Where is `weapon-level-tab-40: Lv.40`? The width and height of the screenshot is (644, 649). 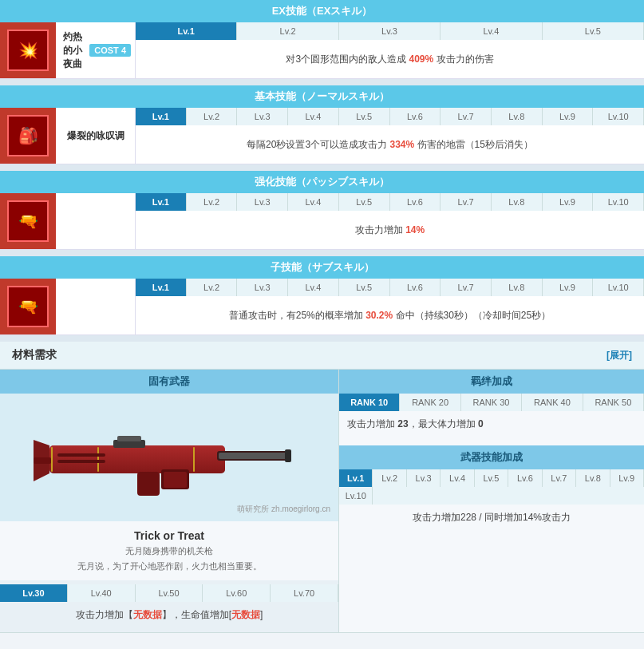 weapon-level-tab-40: Lv.40 is located at coordinates (102, 593).